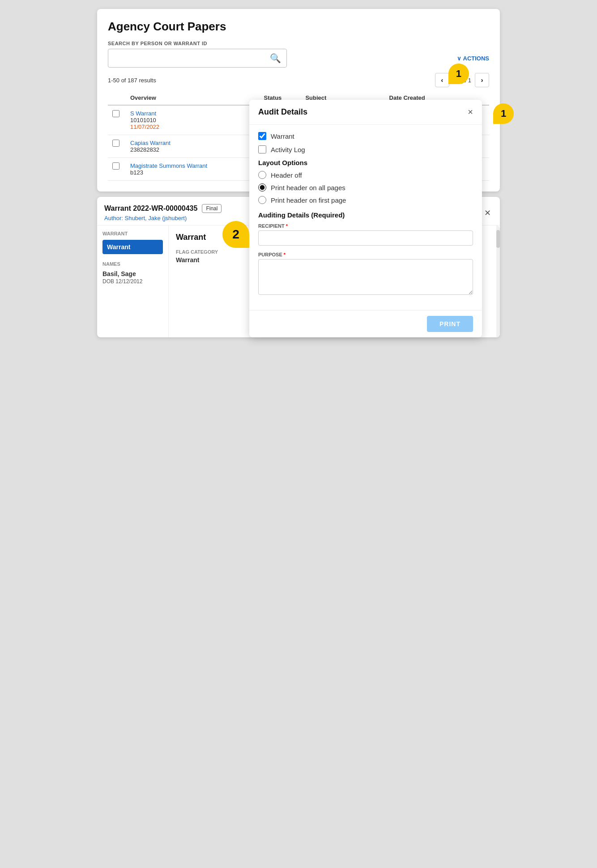 The image size is (597, 868). Describe the element at coordinates (192, 98) in the screenshot. I see `col-overview: Overview` at that location.